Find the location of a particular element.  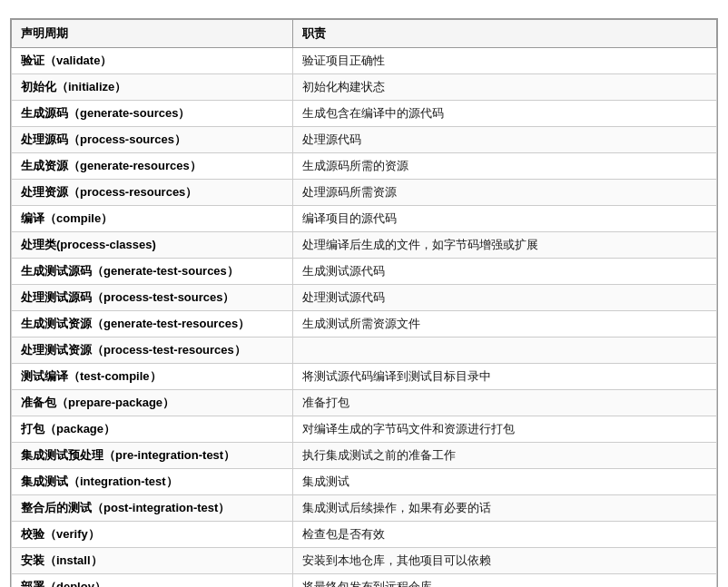

table-row: 准备包（prepare-package）准备打包 is located at coordinates (365, 403).